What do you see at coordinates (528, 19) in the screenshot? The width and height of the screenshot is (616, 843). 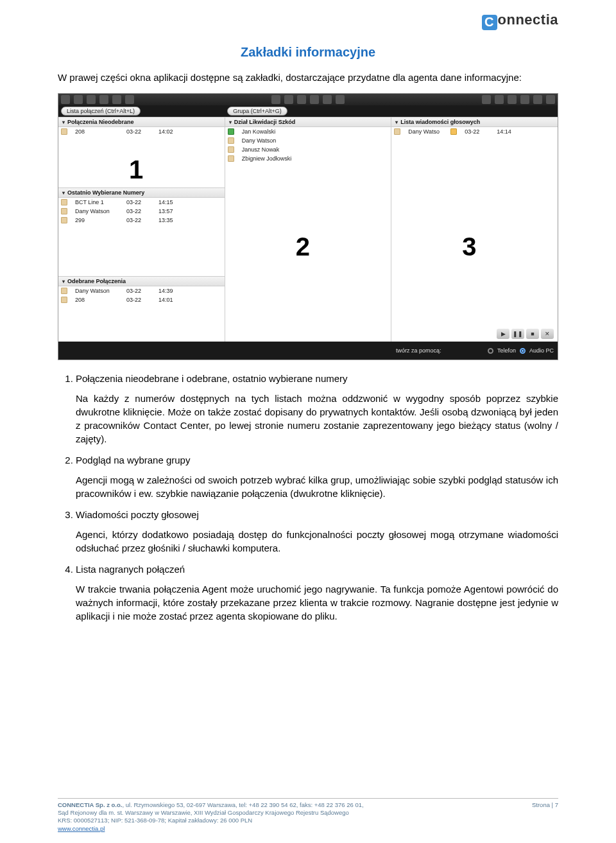 I see `logo-text: onnectia` at bounding box center [528, 19].